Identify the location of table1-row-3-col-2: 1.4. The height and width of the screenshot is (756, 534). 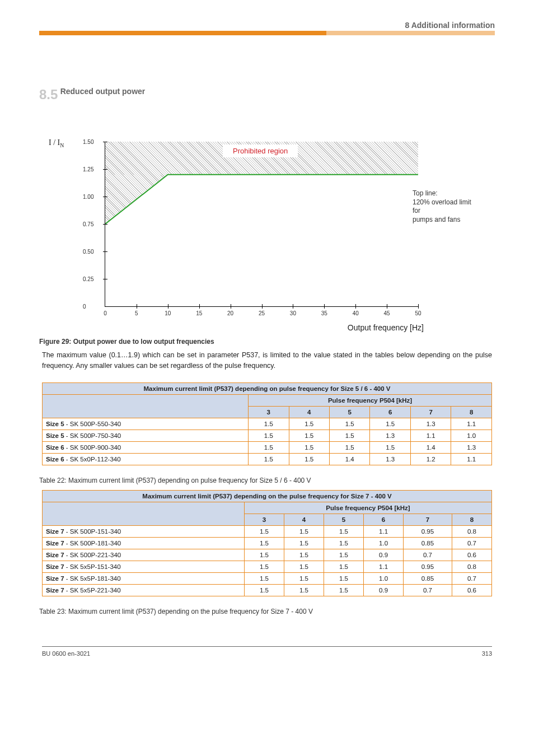
(350, 459).